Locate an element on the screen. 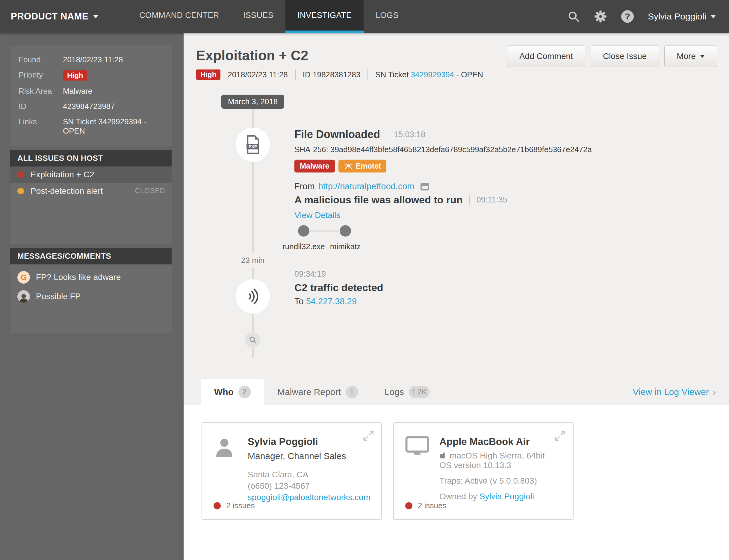 The height and width of the screenshot is (560, 729). tab-malware-report: Malware Report 1 is located at coordinates (318, 392).